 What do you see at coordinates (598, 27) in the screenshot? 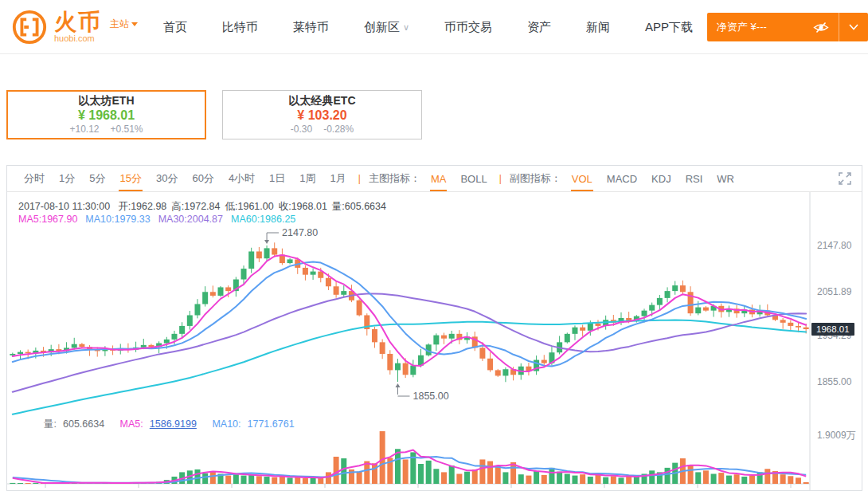
I see `nav-item-新闻: 新闻` at bounding box center [598, 27].